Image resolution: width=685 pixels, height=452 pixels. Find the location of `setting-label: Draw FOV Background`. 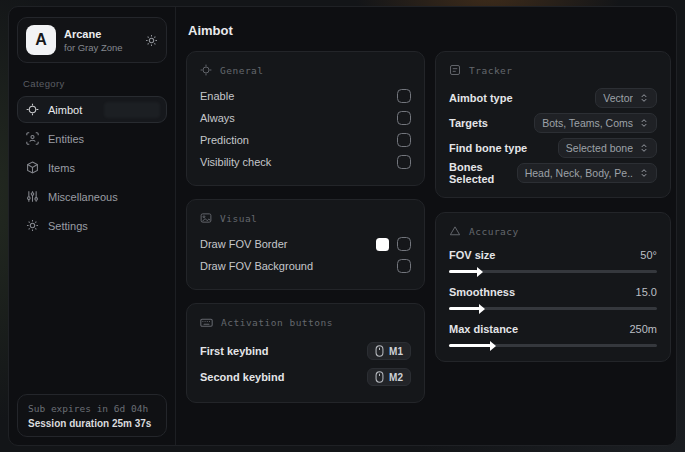

setting-label: Draw FOV Background is located at coordinates (256, 266).